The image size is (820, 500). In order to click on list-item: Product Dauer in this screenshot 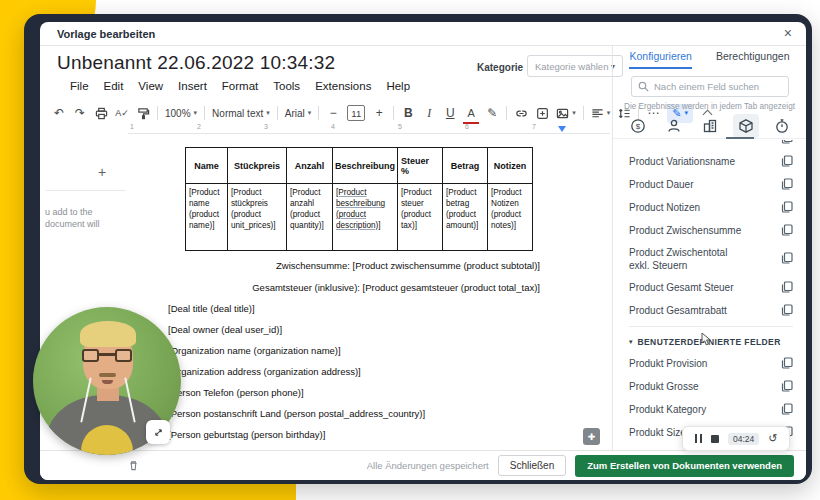, I will do `click(711, 184)`.